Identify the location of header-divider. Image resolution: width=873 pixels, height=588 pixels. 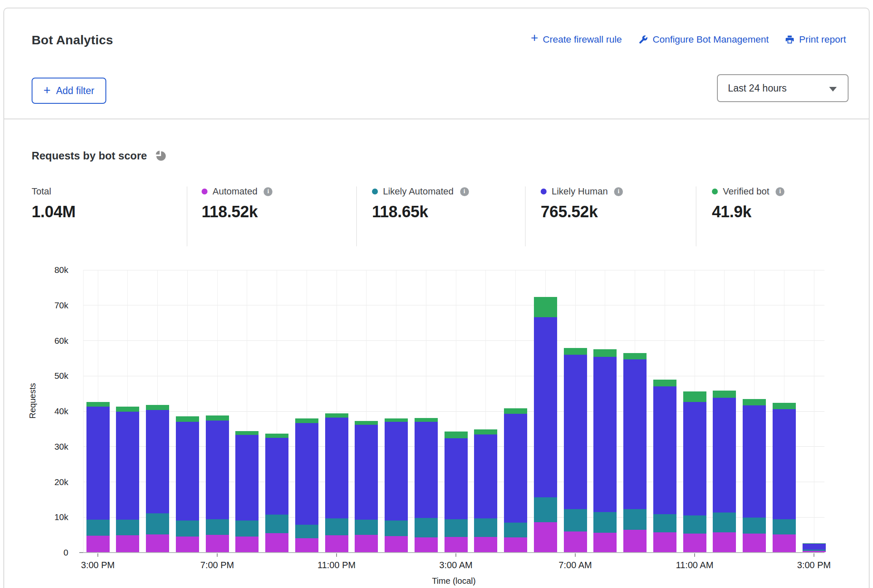
(436, 119).